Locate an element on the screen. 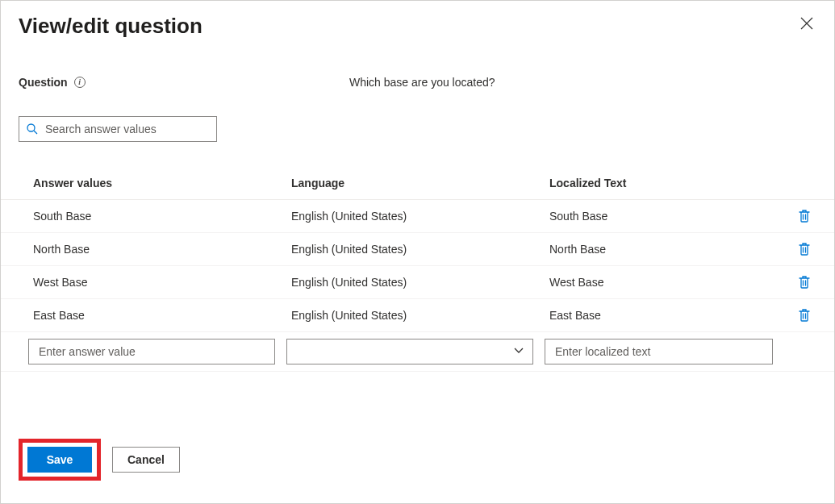  new-answer-row is located at coordinates (418, 355).